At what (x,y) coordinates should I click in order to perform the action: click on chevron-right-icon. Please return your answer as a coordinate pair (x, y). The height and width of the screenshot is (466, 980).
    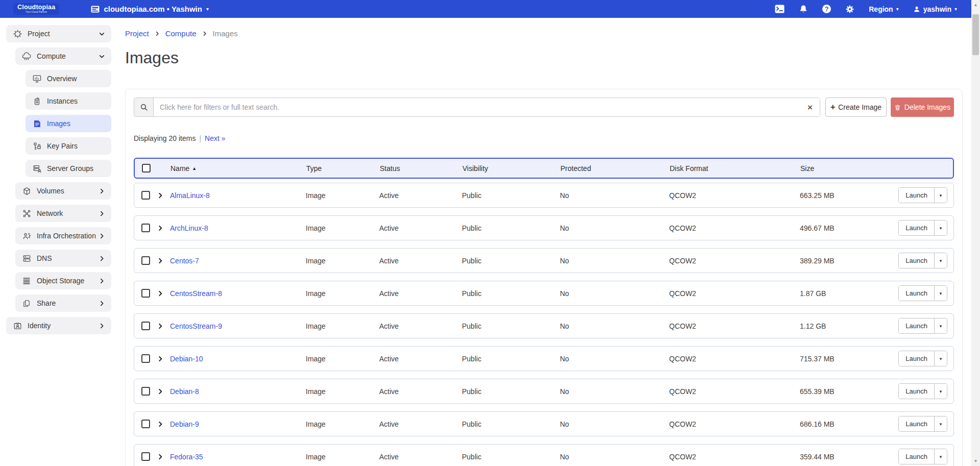
    Looking at the image, I should click on (102, 281).